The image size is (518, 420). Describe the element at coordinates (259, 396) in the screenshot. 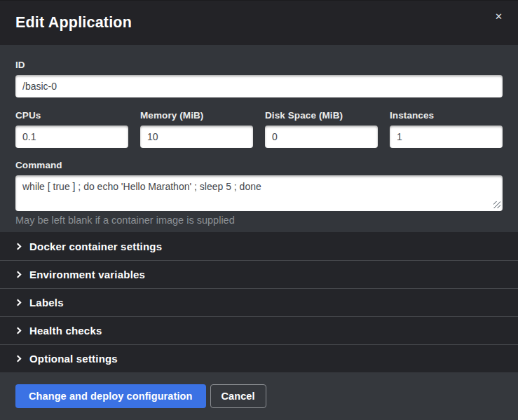

I see `modal-footer: Change and deploy configuration Cancel` at that location.